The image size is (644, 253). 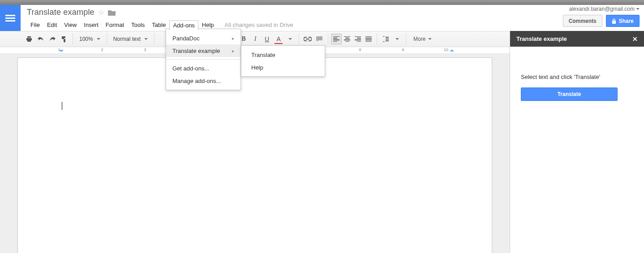 I want to click on indent-end-icon, so click(x=452, y=49).